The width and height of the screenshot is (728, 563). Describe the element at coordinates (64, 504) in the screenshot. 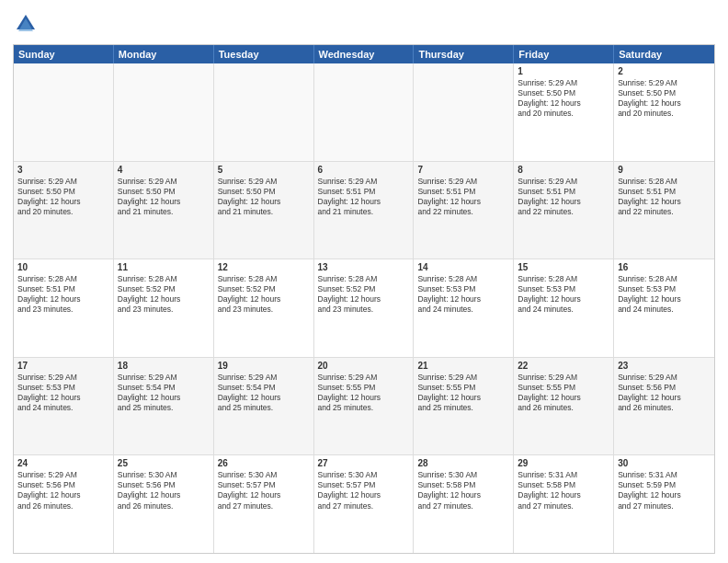

I see `calendar-cell: 24Sunrise: 5:29 AM Sunset: 5:56 PM Dayli…` at that location.